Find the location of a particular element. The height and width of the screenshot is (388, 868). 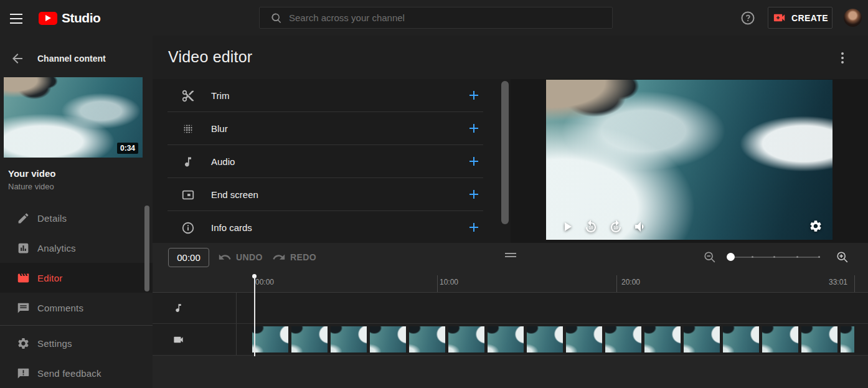

audio-track-lane is located at coordinates (552, 308).